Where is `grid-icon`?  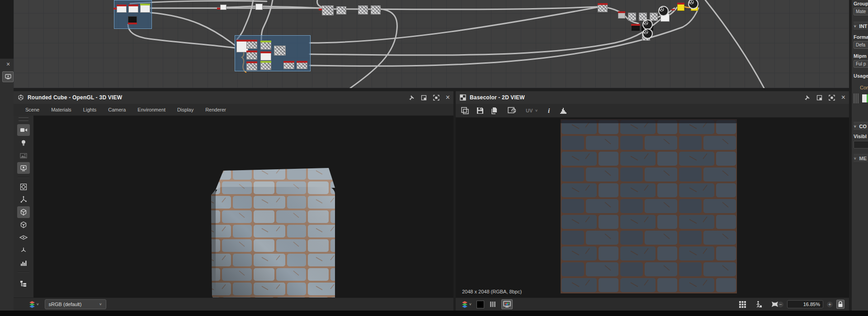 grid-icon is located at coordinates (742, 304).